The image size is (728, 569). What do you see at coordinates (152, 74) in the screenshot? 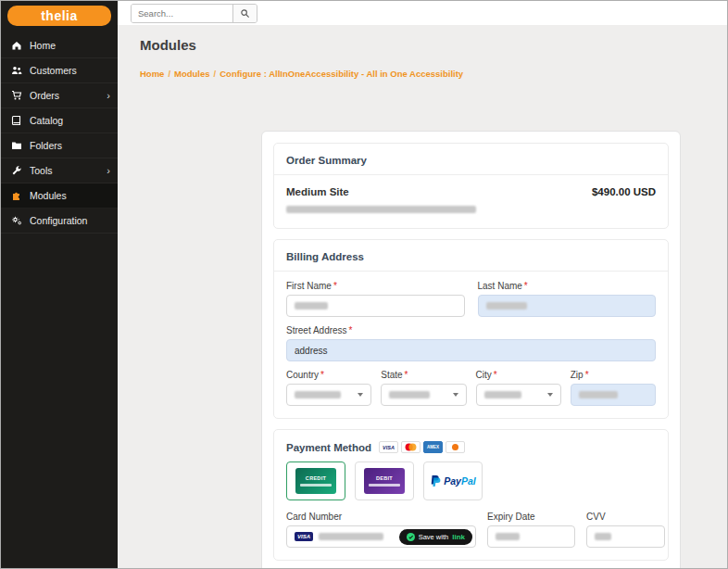
I see `breadcrumb-home: Home` at bounding box center [152, 74].